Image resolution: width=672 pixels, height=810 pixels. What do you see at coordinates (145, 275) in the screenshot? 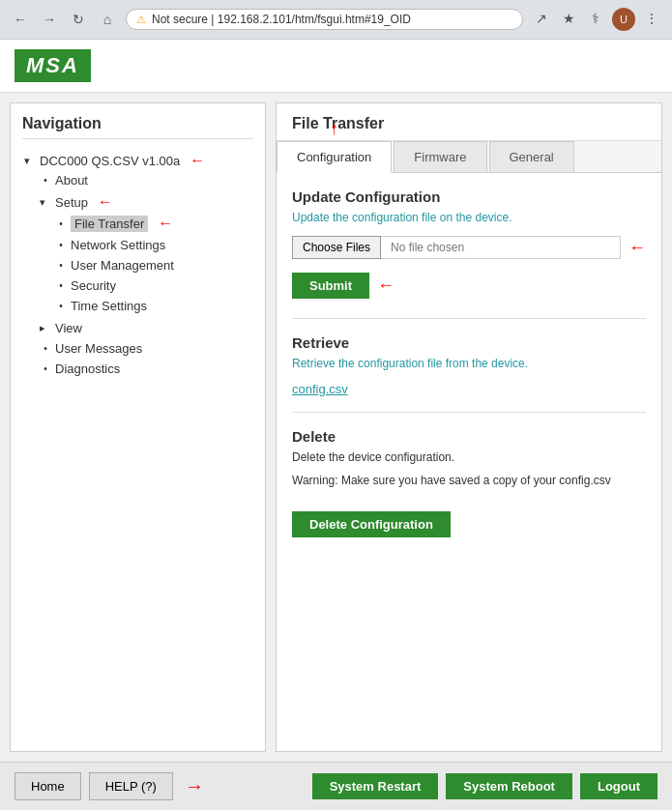
I see `nav-children: • About ▾ Setup ←` at bounding box center [145, 275].